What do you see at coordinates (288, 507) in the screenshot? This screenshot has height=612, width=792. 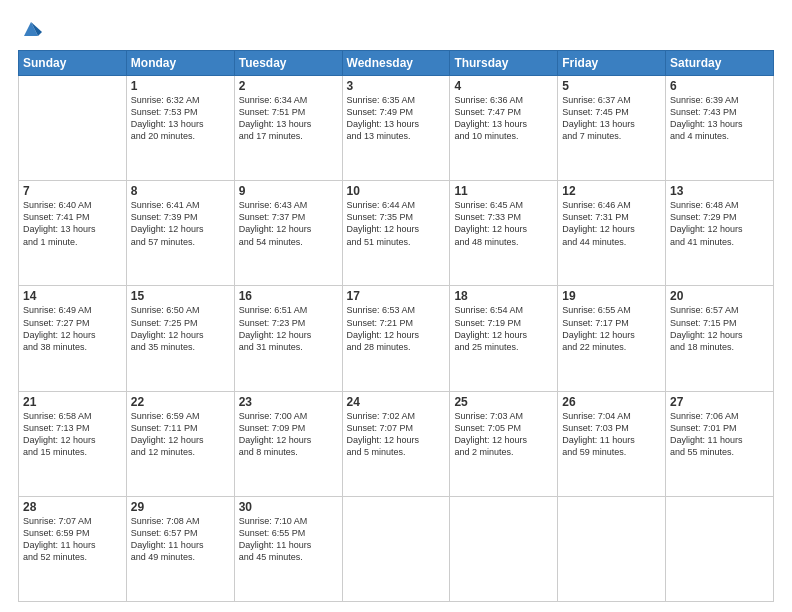 I see `day-number: 30` at bounding box center [288, 507].